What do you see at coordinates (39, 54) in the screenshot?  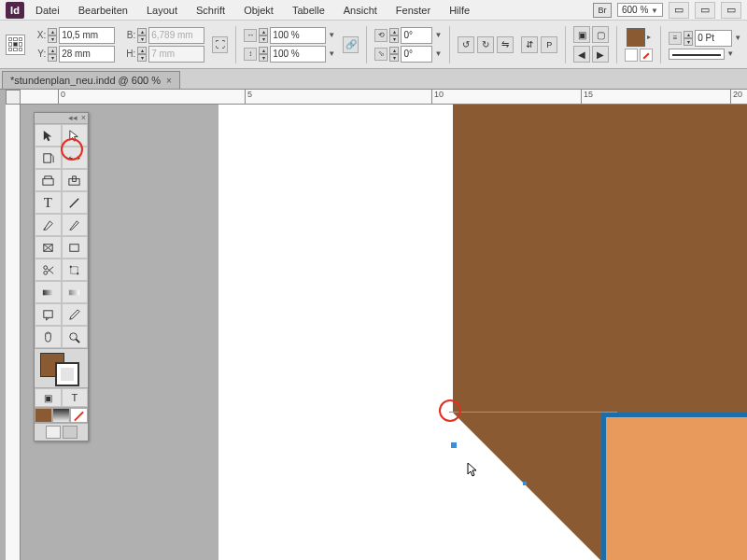 I see `y-label: Y:` at bounding box center [39, 54].